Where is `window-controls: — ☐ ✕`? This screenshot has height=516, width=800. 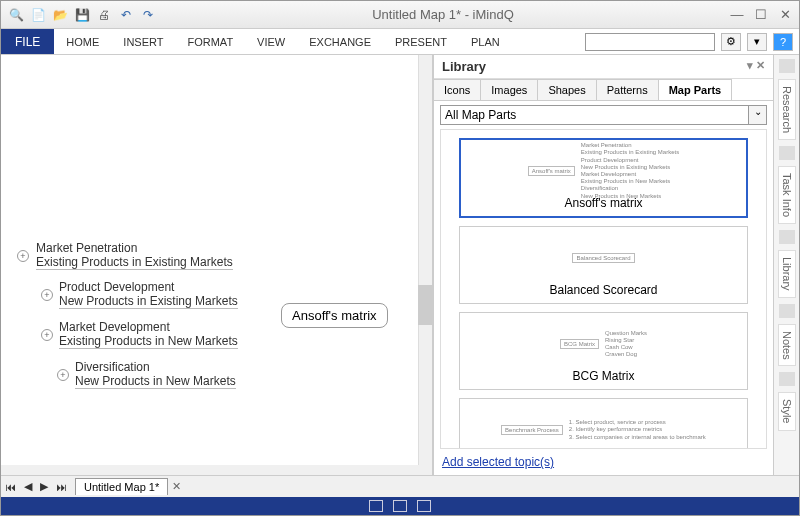
window-controls: — ☐ ✕ is located at coordinates (761, 15).